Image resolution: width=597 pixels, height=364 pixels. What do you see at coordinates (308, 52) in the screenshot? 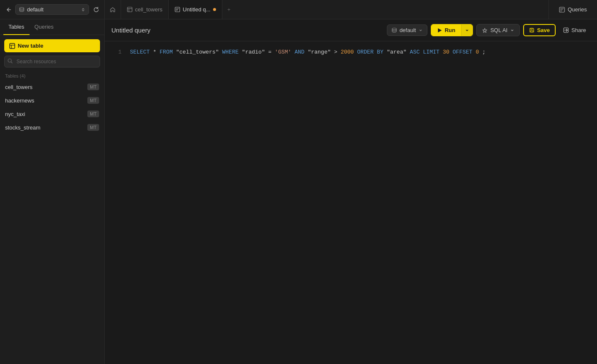
I see `code-content-1: SELECT * FROM "cell_towers" WHERE "radio…` at bounding box center [308, 52].